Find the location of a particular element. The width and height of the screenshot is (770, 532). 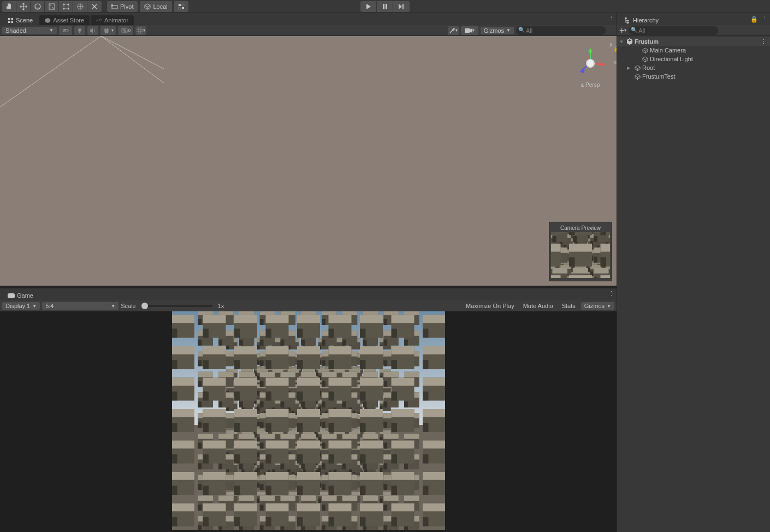

hand-tool is located at coordinates (9, 7).